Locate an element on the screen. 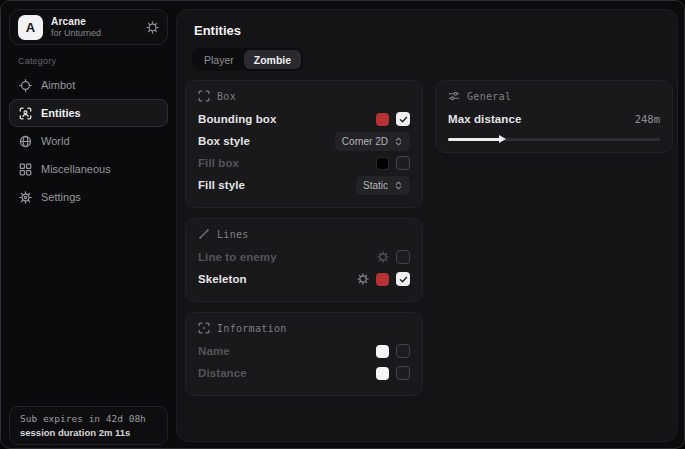 The height and width of the screenshot is (449, 685). box-style-select: Corner 2D is located at coordinates (372, 142).